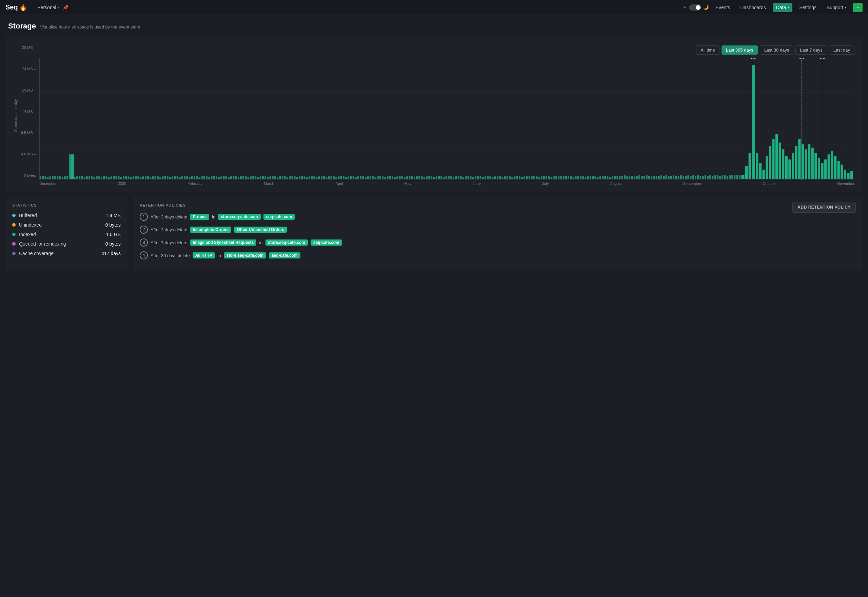  I want to click on time-btn-365: Last 365 days, so click(739, 50).